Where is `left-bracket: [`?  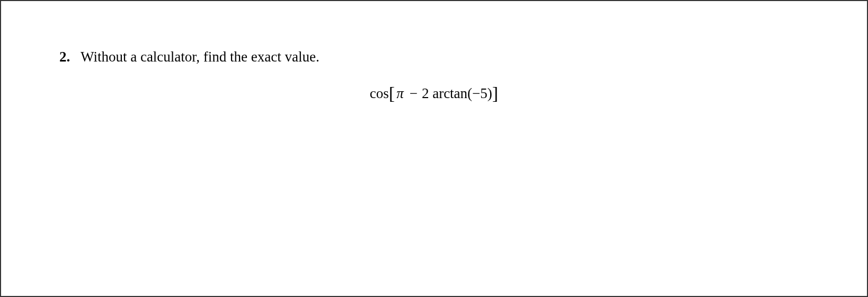 left-bracket: [ is located at coordinates (392, 93).